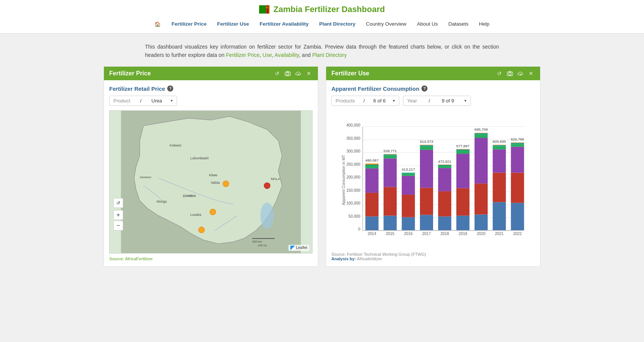 The image size is (644, 342). I want to click on main-nav: 🏠 Fertilizer Price Fertilizer Use Fertil…, so click(322, 26).